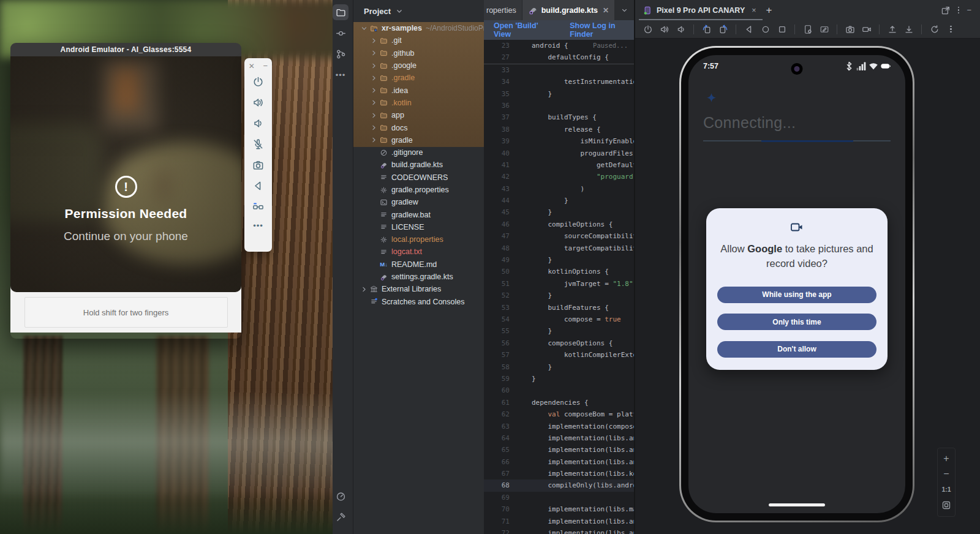  I want to click on code-line-56: 56 composeOptions {, so click(559, 343).